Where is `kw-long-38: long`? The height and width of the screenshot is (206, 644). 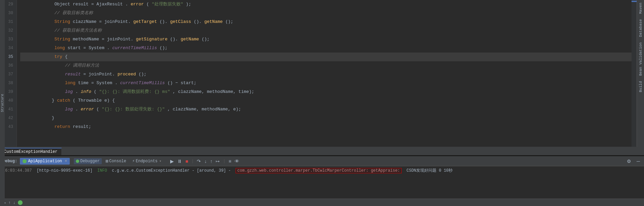 kw-long-38: long is located at coordinates (70, 83).